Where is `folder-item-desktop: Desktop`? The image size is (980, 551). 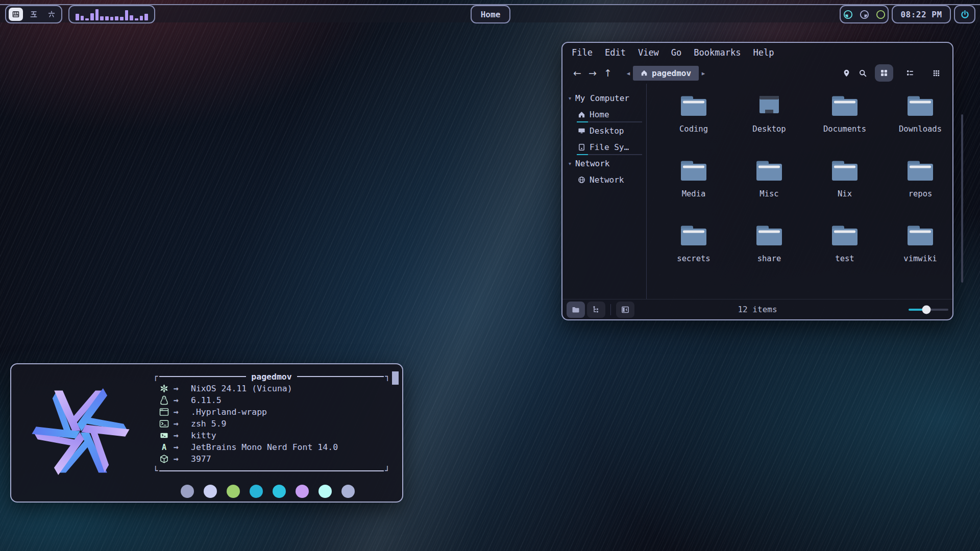 folder-item-desktop: Desktop is located at coordinates (769, 122).